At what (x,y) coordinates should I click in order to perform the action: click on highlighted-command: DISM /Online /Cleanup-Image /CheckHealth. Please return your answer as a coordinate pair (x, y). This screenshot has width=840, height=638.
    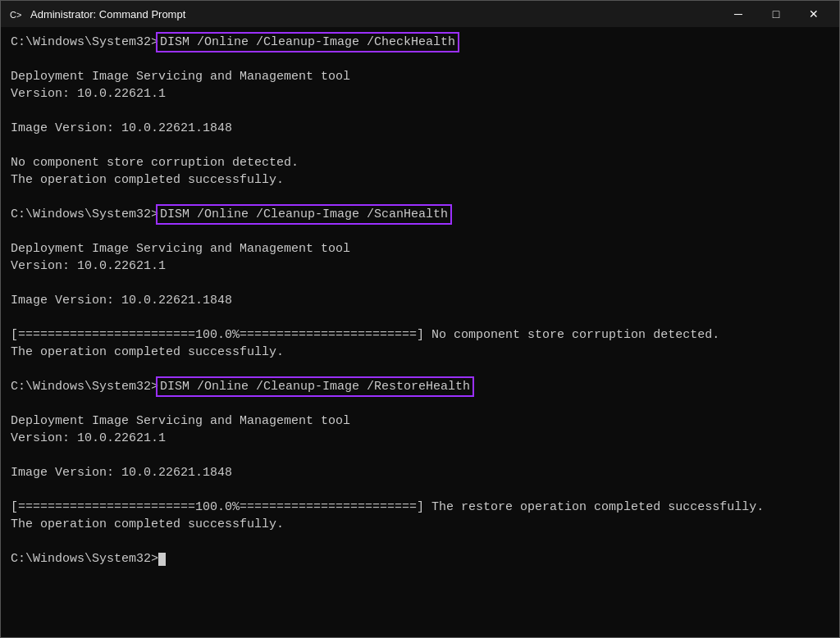
    Looking at the image, I should click on (308, 43).